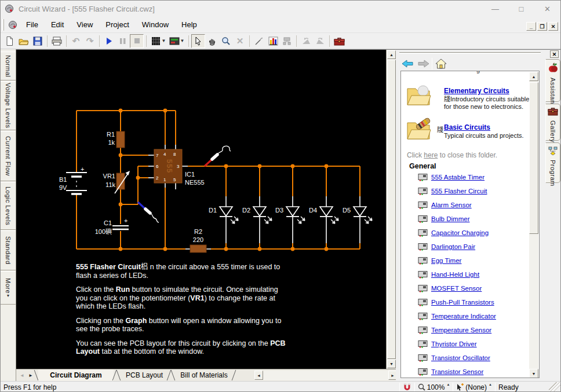  I want to click on list-item: Temperature Indicator, so click(423, 317).